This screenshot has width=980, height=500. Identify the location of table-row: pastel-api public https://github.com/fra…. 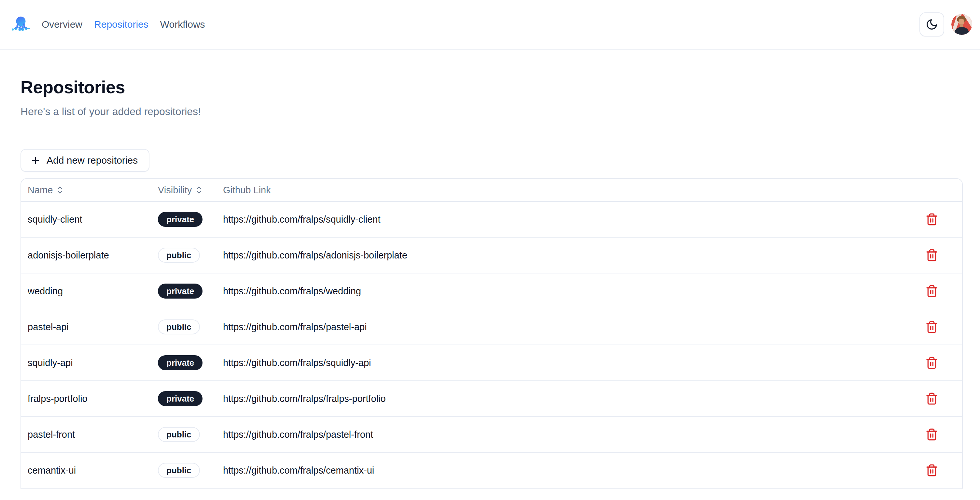
(492, 327).